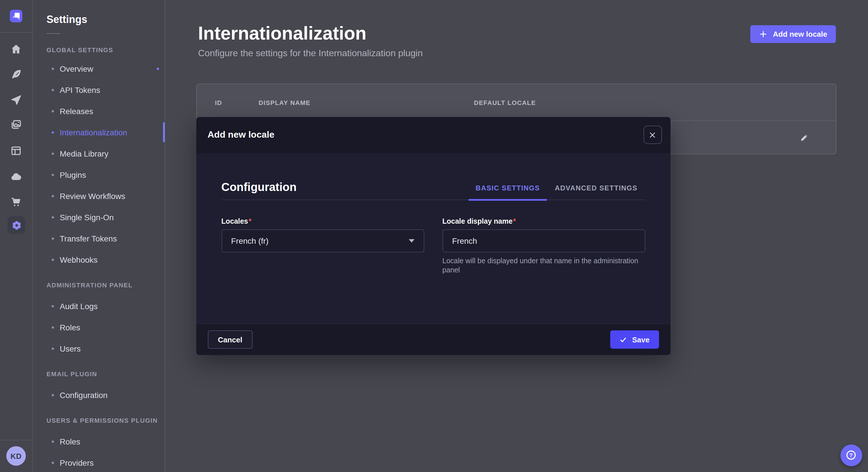 The height and width of the screenshot is (472, 868). Describe the element at coordinates (764, 34) in the screenshot. I see `plus-icon` at that location.